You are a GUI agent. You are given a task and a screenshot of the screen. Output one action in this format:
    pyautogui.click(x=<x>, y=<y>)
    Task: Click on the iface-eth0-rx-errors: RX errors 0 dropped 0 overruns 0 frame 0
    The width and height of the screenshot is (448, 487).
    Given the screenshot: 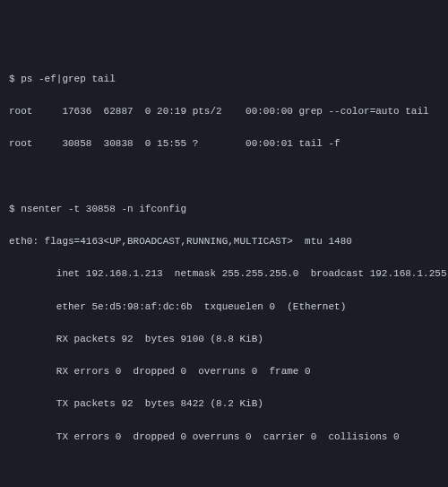 What is the action you would take?
    pyautogui.click(x=224, y=371)
    